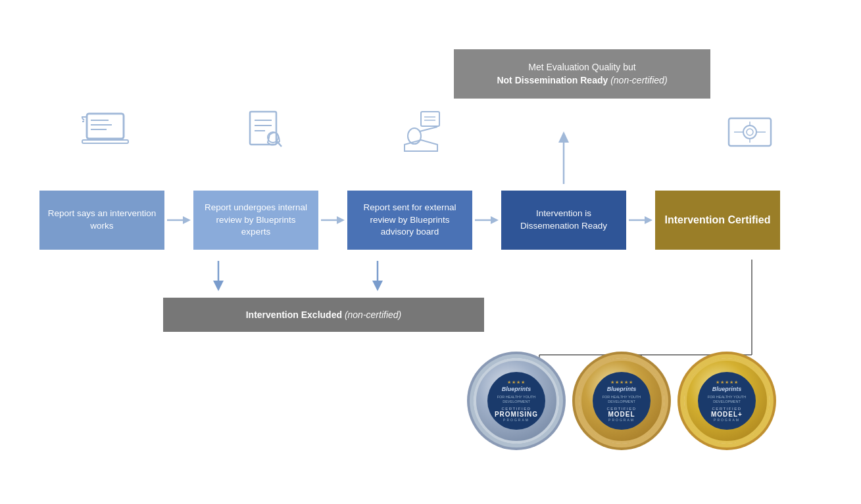 This screenshot has height=504, width=861. What do you see at coordinates (750, 131) in the screenshot?
I see `certificate-icon` at bounding box center [750, 131].